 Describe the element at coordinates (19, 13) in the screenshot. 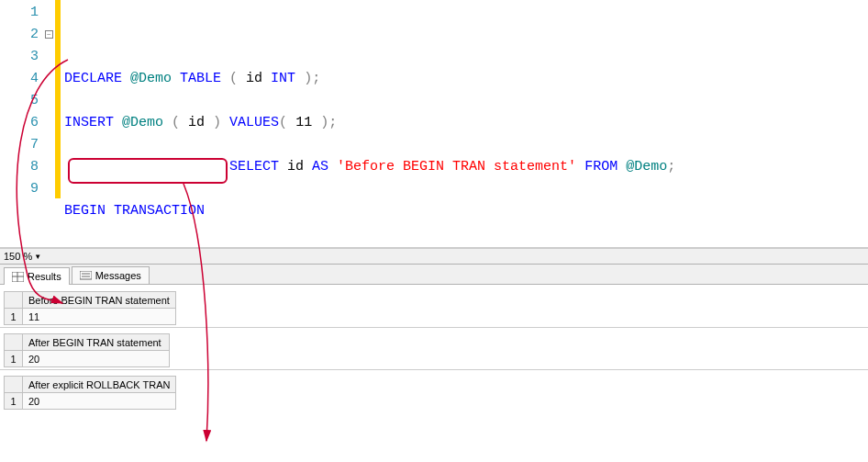

I see `line-number: 1` at that location.